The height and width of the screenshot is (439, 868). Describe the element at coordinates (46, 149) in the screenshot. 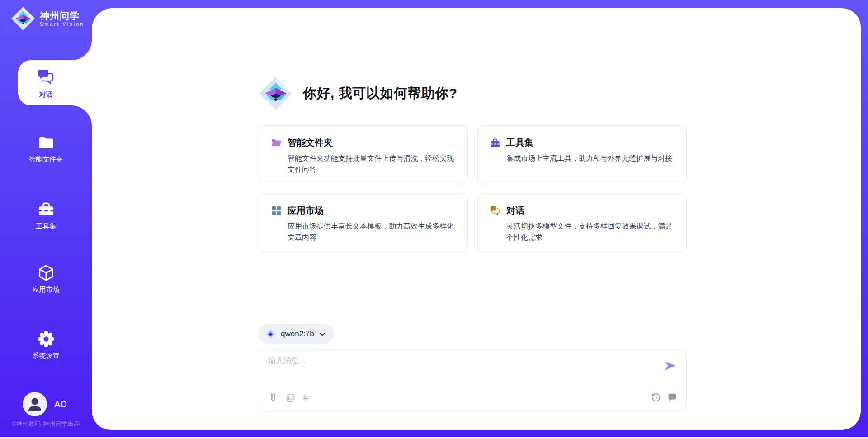

I see `sidebar-item-smart-folder: 智能文件夹` at that location.